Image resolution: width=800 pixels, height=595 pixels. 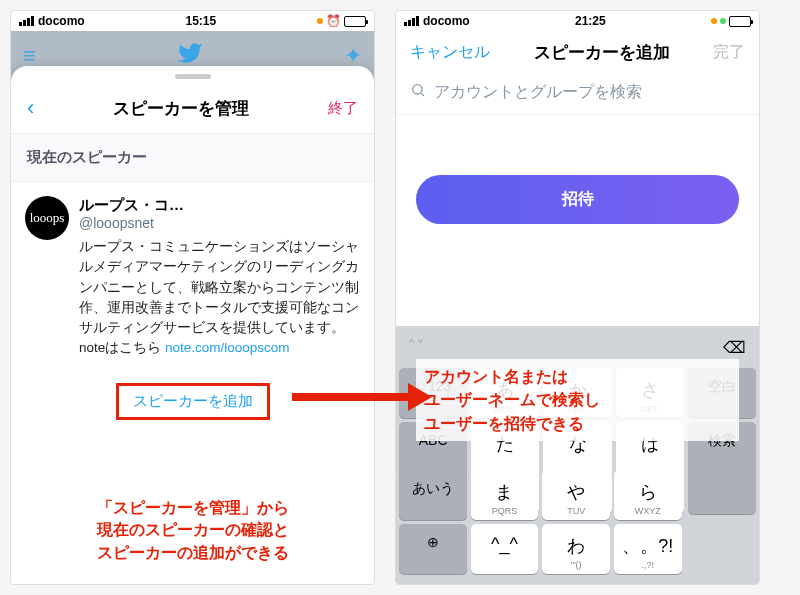 What do you see at coordinates (576, 549) in the screenshot?
I see `key: わ'"()` at bounding box center [576, 549].